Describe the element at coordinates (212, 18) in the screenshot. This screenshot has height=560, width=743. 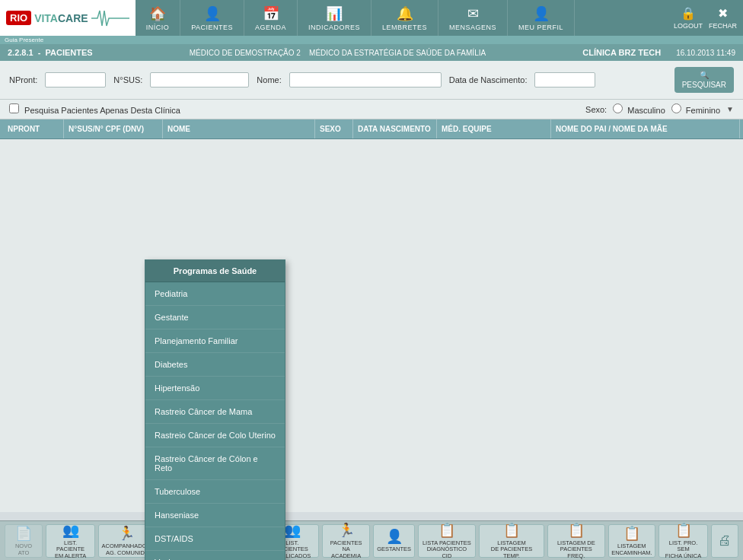
I see `nav-pacientes: 👤 PACIENTES` at that location.